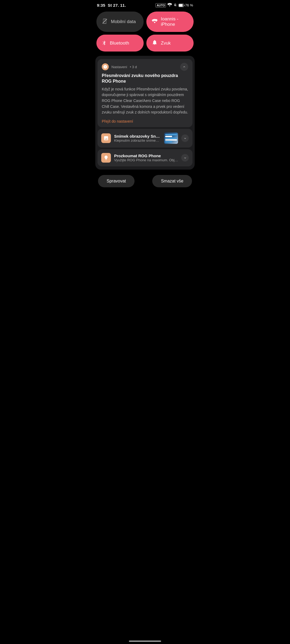  Describe the element at coordinates (119, 43) in the screenshot. I see `tile-bluetooth-label: Bluetooth` at that location.